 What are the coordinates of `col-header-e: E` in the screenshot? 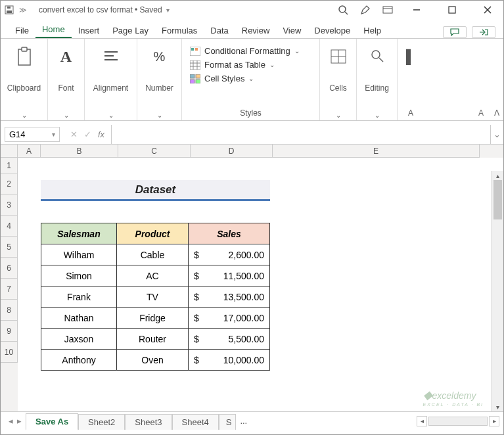 It's located at (376, 151).